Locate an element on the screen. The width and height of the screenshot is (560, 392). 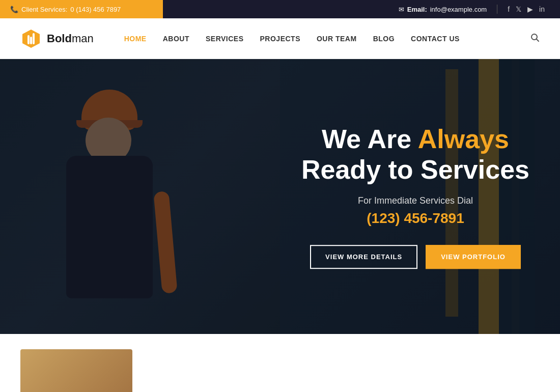
email-info: ✉ Email: info@example.com is located at coordinates (443, 9).